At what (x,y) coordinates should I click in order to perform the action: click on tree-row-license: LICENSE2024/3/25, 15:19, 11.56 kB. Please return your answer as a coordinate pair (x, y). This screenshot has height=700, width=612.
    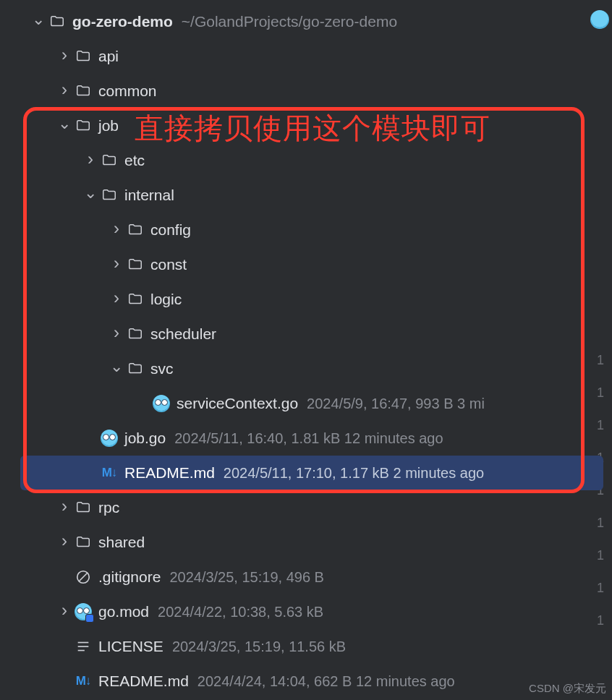
    Looking at the image, I should click on (306, 646).